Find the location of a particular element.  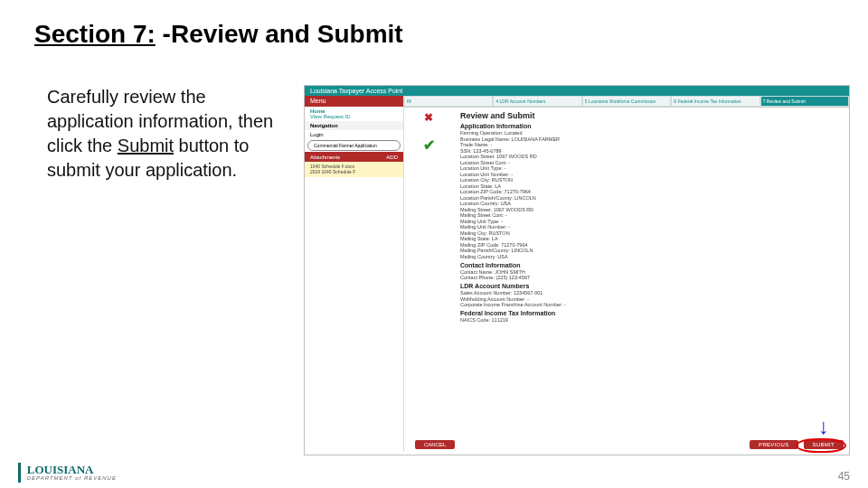

title-section: Section 7: is located at coordinates (95, 34).